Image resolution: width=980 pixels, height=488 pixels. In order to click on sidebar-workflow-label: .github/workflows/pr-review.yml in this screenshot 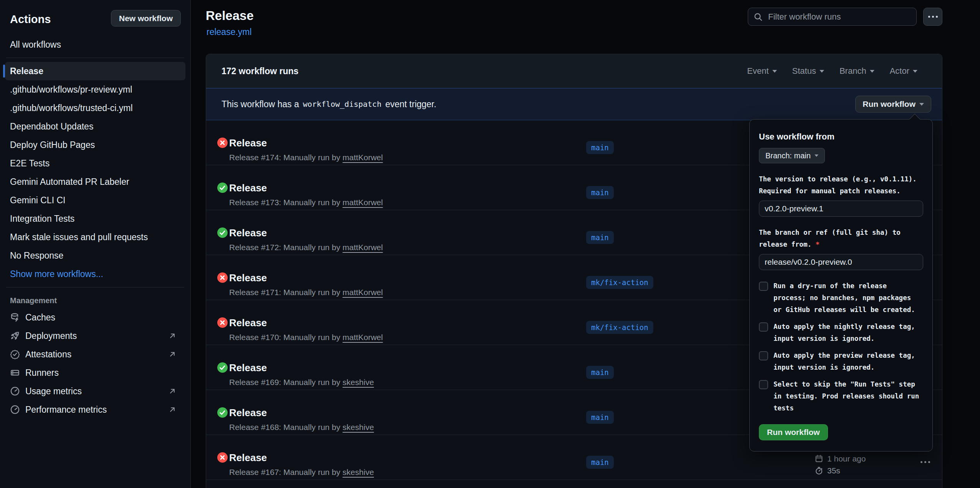, I will do `click(71, 90)`.